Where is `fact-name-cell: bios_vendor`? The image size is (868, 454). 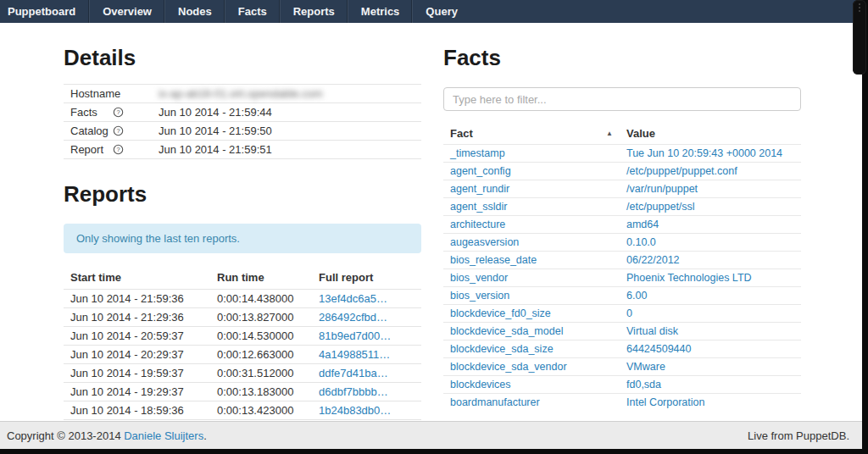 fact-name-cell: bios_vendor is located at coordinates (531, 278).